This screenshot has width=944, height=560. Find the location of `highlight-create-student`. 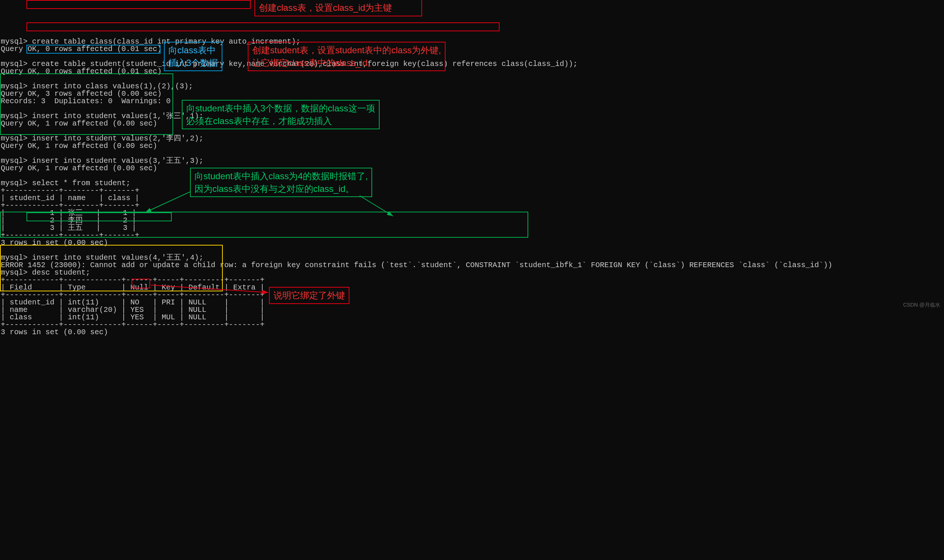

highlight-create-student is located at coordinates (263, 27).